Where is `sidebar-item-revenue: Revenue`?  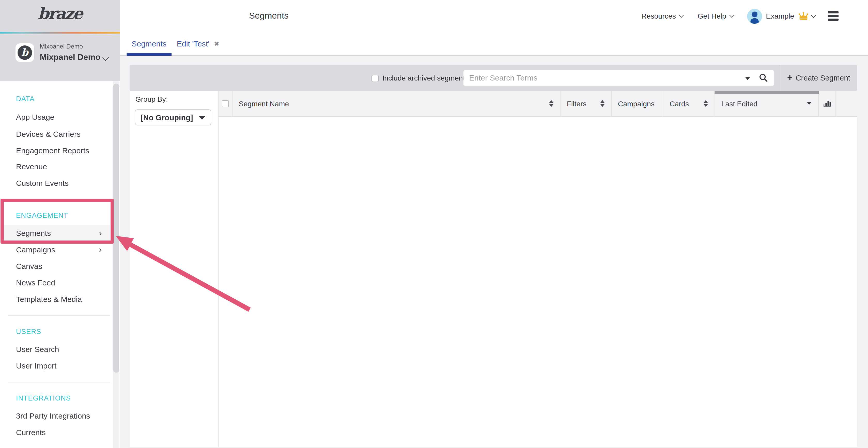
sidebar-item-revenue: Revenue is located at coordinates (55, 167).